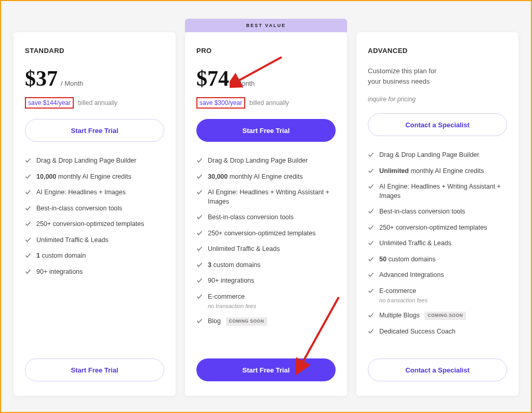 This screenshot has width=532, height=413. I want to click on feature-item: 30,000 monthly AI Engine credits, so click(266, 177).